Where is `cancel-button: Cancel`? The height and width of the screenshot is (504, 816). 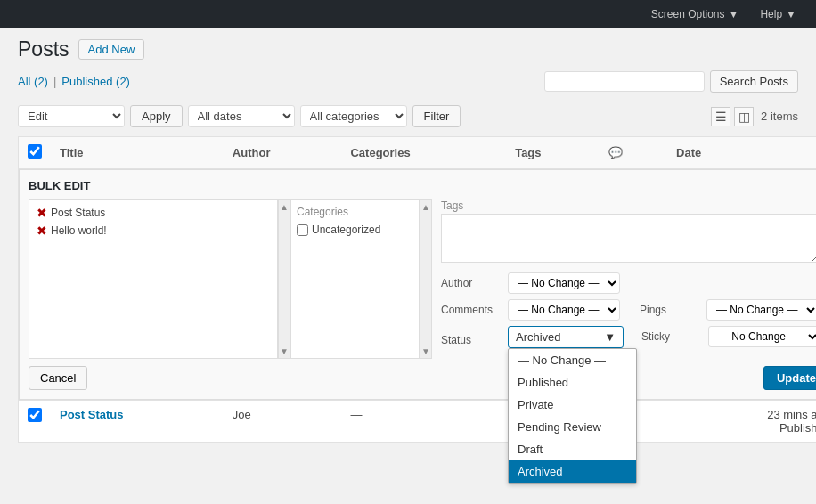 cancel-button: Cancel is located at coordinates (58, 378).